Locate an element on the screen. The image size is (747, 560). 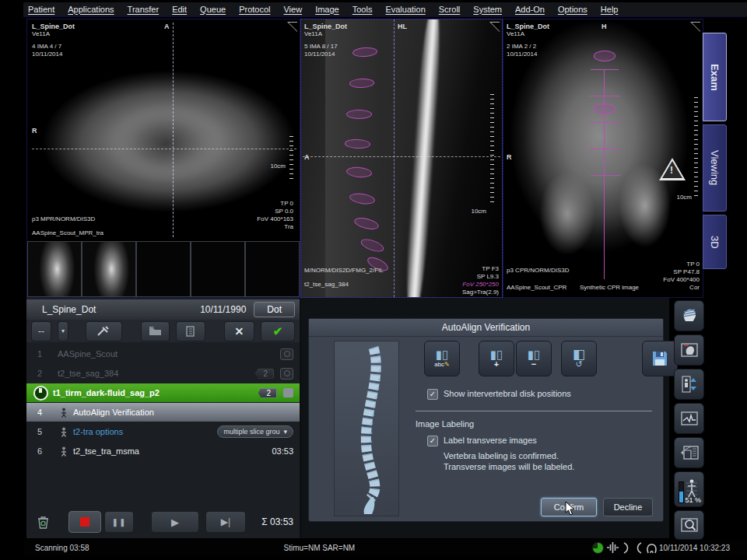
label-transverse-checkbox: ✓ is located at coordinates (433, 441).